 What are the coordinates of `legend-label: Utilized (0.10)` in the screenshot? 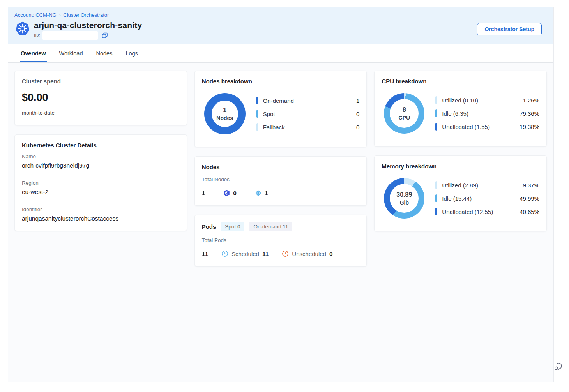 It's located at (480, 101).